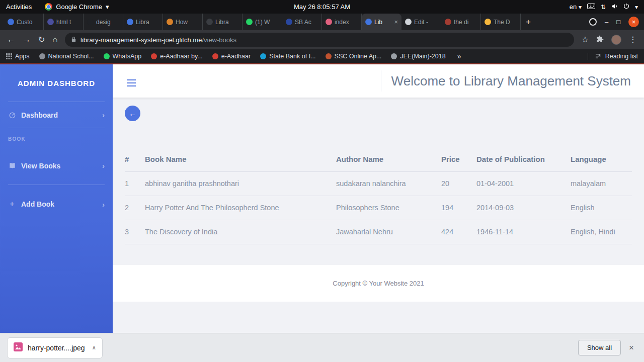 This screenshot has width=644, height=362. What do you see at coordinates (22, 56) in the screenshot?
I see `apps-label: Apps` at bounding box center [22, 56].